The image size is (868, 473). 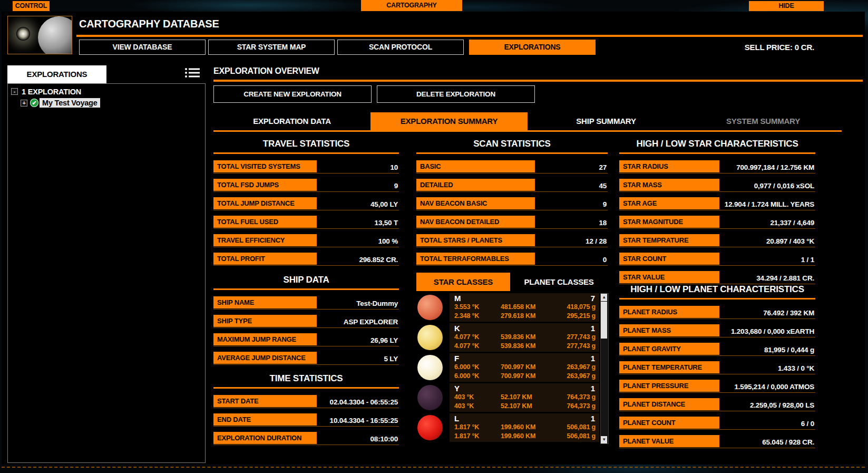 I want to click on high-radius: 481.658 KM, so click(x=518, y=307).